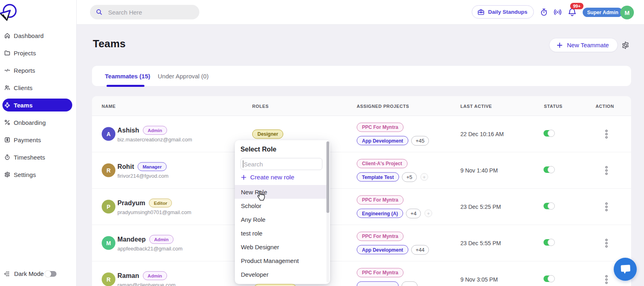 This screenshot has height=286, width=644. I want to click on role-option-developer: Developer, so click(281, 274).